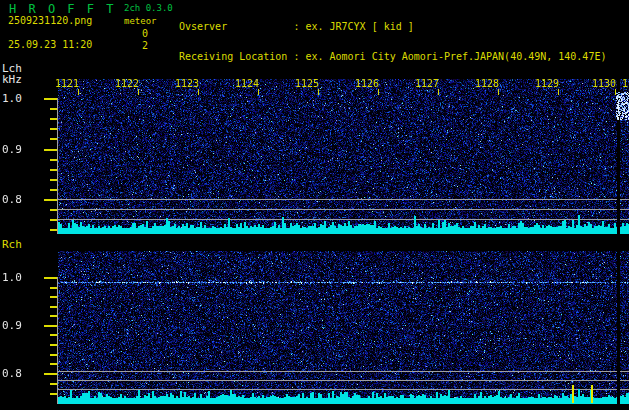 The height and width of the screenshot is (410, 629). What do you see at coordinates (404, 27) in the screenshot?
I see `observer-line: Ovserver : ex. JR7CYX [ kid ]` at bounding box center [404, 27].